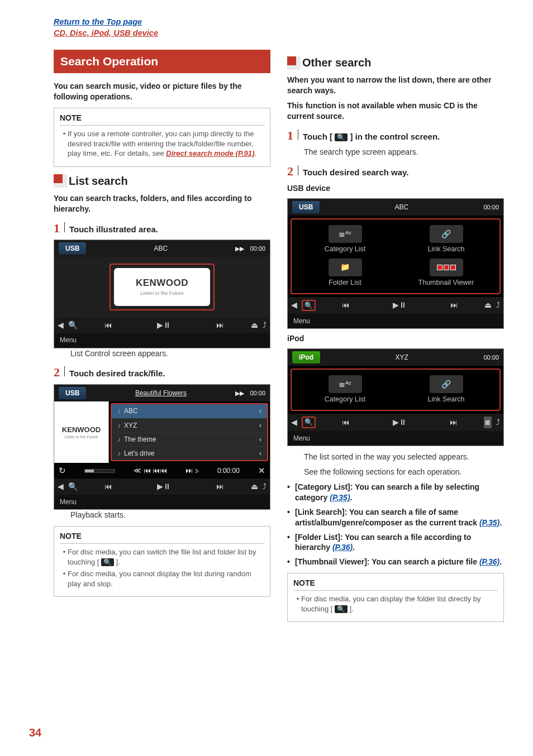 This screenshot has height=756, width=533. What do you see at coordinates (396, 492) in the screenshot?
I see `list-item: [Category List]: You can search a file b…` at bounding box center [396, 492].